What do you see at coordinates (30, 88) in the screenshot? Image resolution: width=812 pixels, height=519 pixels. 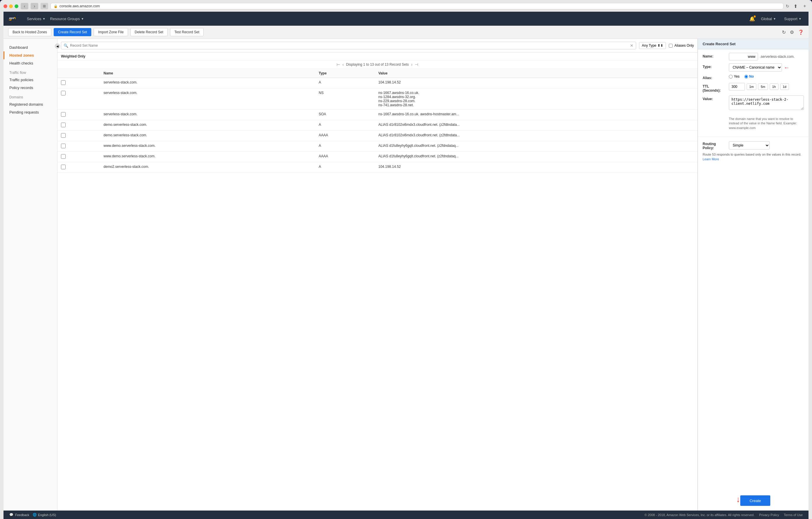 I see `sidebar-item-policy-records: Policy records` at bounding box center [30, 88].